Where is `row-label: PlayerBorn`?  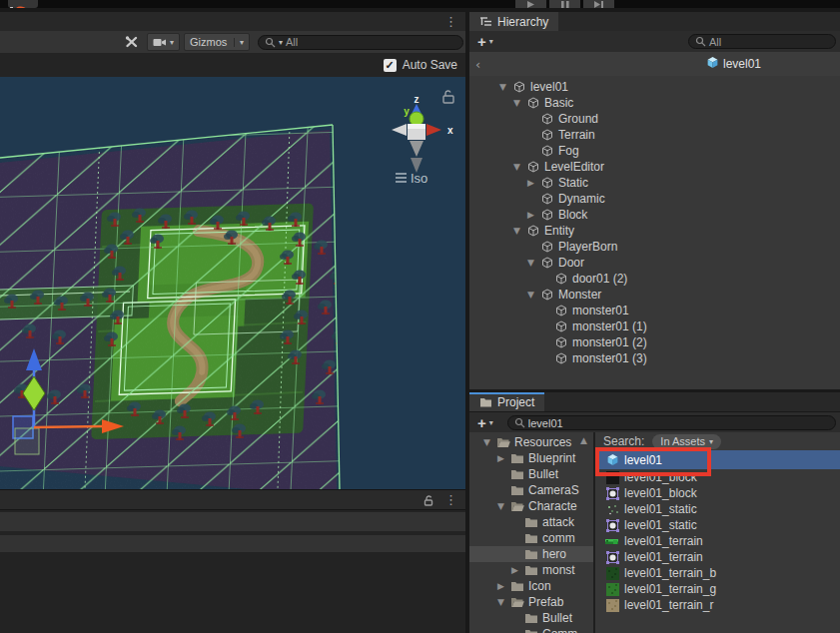
row-label: PlayerBorn is located at coordinates (587, 247).